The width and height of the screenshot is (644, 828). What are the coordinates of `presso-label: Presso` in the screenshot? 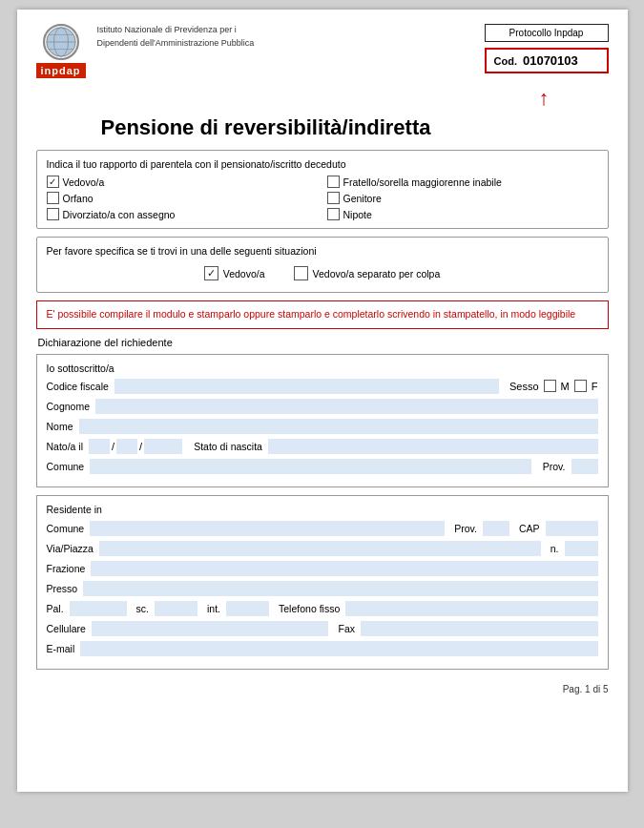 It's located at (63, 589).